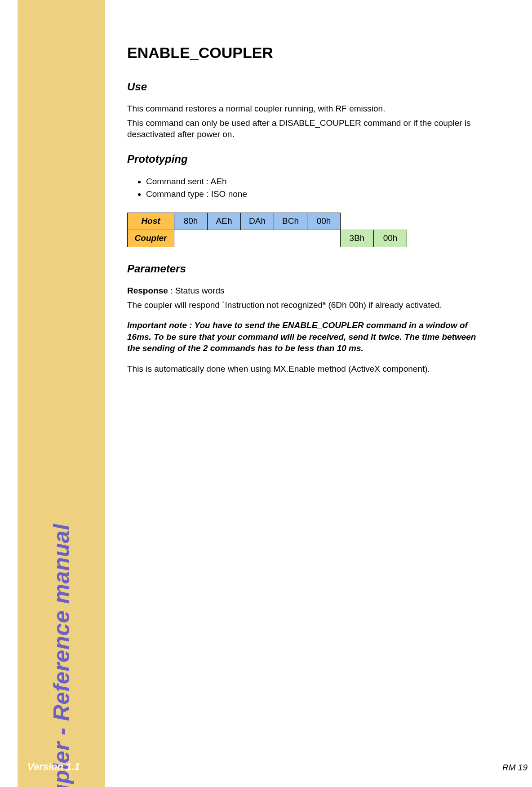 This screenshot has width=532, height=787. What do you see at coordinates (151, 221) in the screenshot?
I see `host-row-label: Host` at bounding box center [151, 221].